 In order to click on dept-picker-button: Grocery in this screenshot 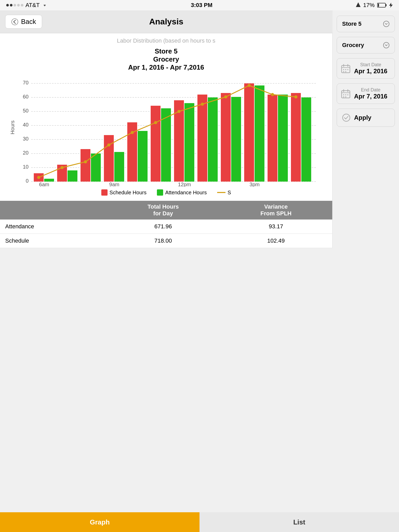, I will do `click(366, 45)`.